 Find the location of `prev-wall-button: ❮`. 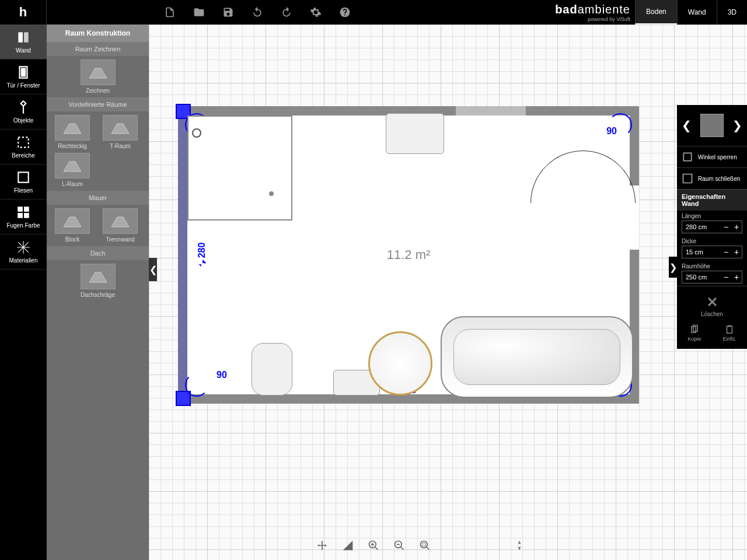

prev-wall-button: ❮ is located at coordinates (686, 125).